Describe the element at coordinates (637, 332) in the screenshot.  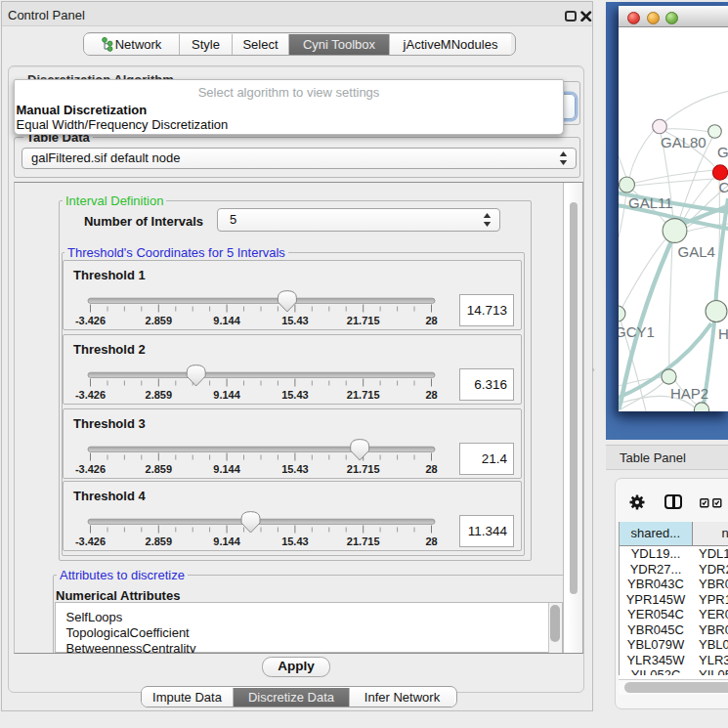
I see `svg-text: GCY1` at that location.